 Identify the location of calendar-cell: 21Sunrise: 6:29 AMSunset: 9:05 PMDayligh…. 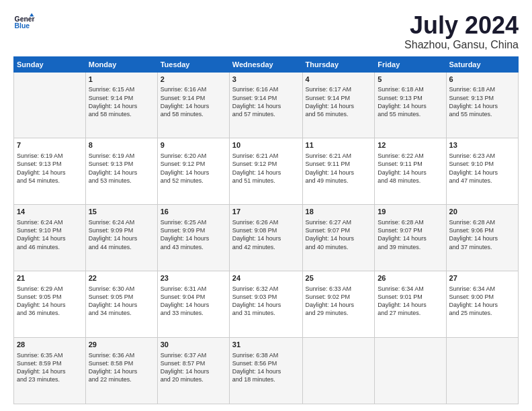
(50, 305).